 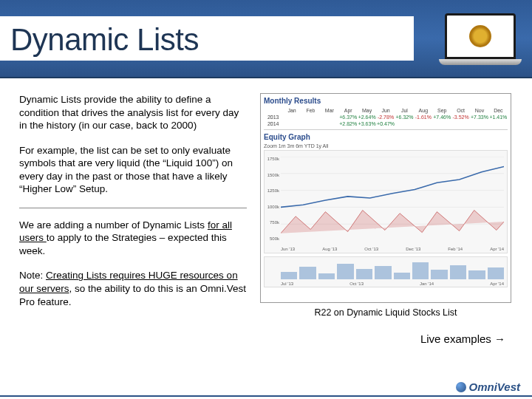 What do you see at coordinates (105, 40) in the screenshot?
I see `page-title: Dynamic Lists` at bounding box center [105, 40].